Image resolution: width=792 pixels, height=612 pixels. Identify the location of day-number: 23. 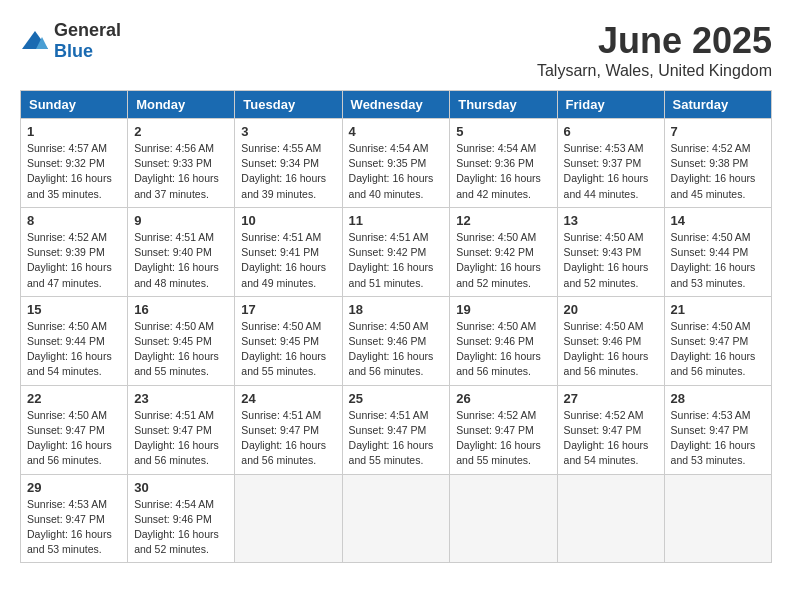
(181, 398).